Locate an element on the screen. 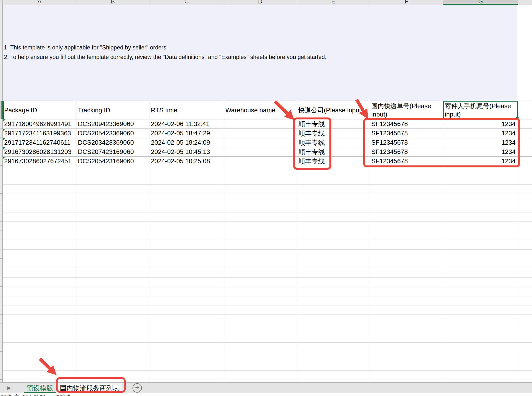 Image resolution: width=532 pixels, height=396 pixels. column-header-e: E is located at coordinates (333, 2).